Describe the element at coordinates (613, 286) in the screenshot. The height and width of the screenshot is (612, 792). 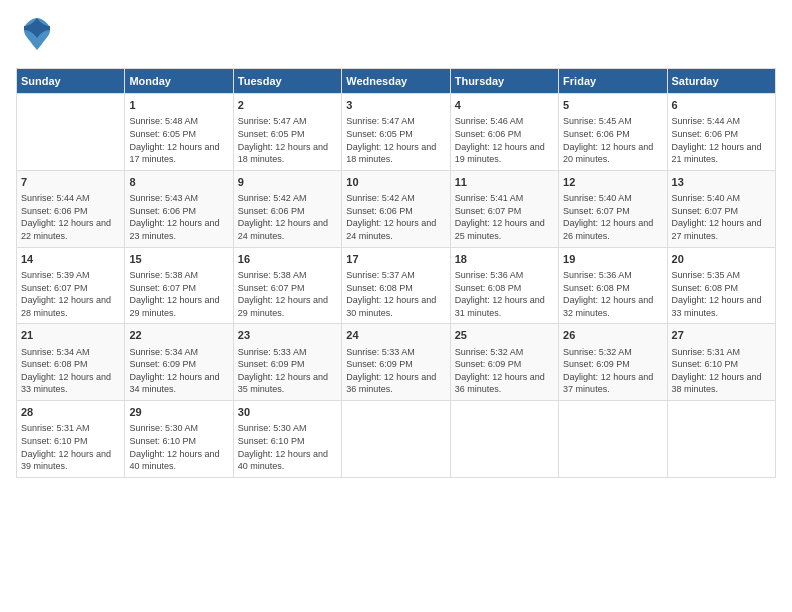
I see `calendar-cell: 19Sunrise: 5:36 AMSunset: 6:08 PMDayligh…` at that location.